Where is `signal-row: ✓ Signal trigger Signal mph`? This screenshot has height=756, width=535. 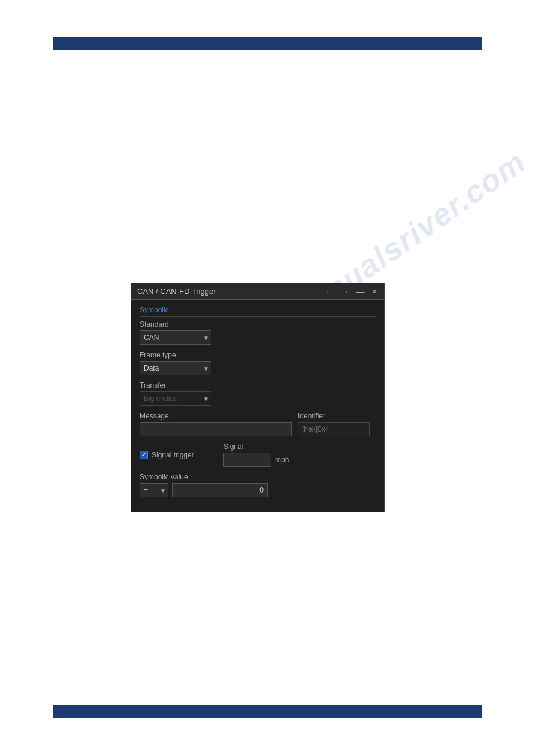
signal-row: ✓ Signal trigger Signal mph is located at coordinates (258, 455).